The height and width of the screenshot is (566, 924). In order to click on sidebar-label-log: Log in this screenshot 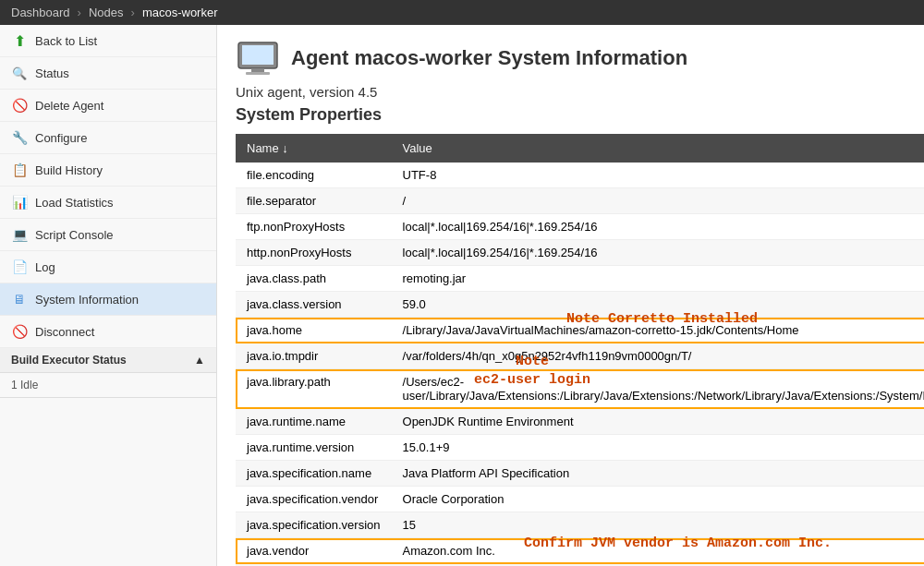, I will do `click(45, 268)`.